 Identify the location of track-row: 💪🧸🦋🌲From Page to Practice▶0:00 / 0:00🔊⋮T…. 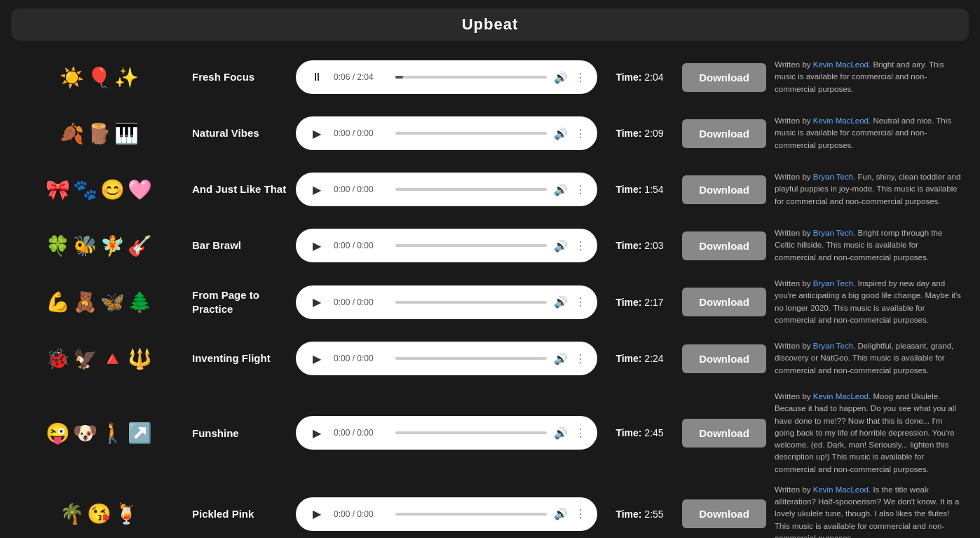
(490, 302).